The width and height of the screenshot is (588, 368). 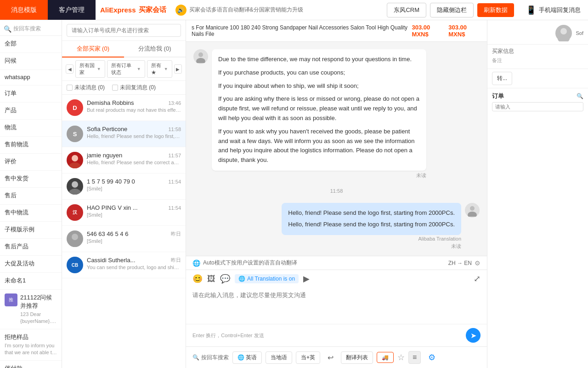 I want to click on buyer-item: 汉 HAO PING V xin ... 11:54 [Smile], so click(x=124, y=213).